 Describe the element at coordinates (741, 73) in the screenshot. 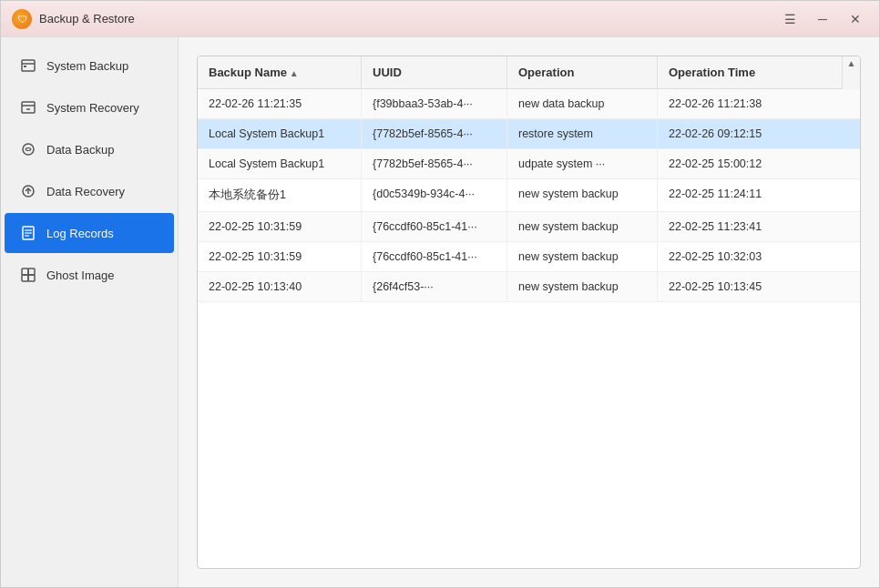

I see `col-operation-time: Operation Time` at that location.